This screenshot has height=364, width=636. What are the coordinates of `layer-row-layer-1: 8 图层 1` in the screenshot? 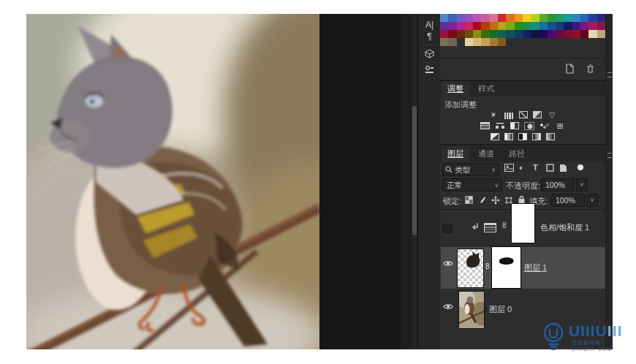 It's located at (523, 268).